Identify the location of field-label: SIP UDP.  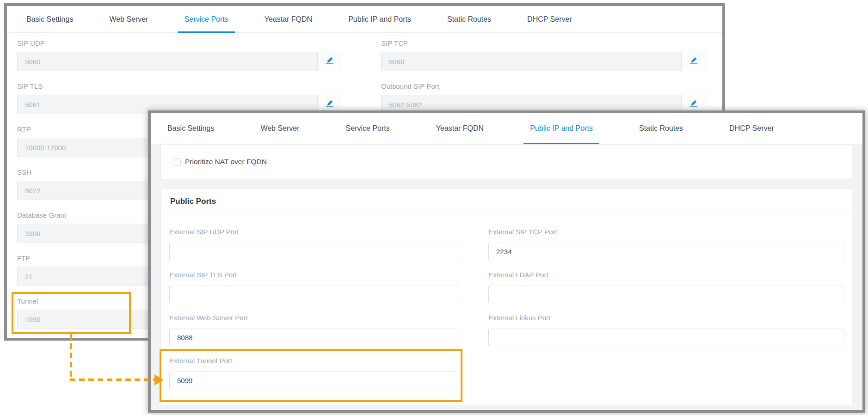
(179, 43).